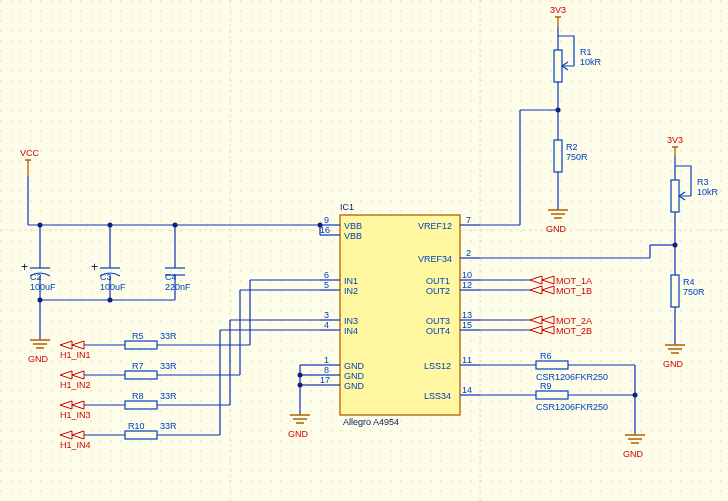  Describe the element at coordinates (76, 445) in the screenshot. I see `svg-text: H1_IN4` at that location.